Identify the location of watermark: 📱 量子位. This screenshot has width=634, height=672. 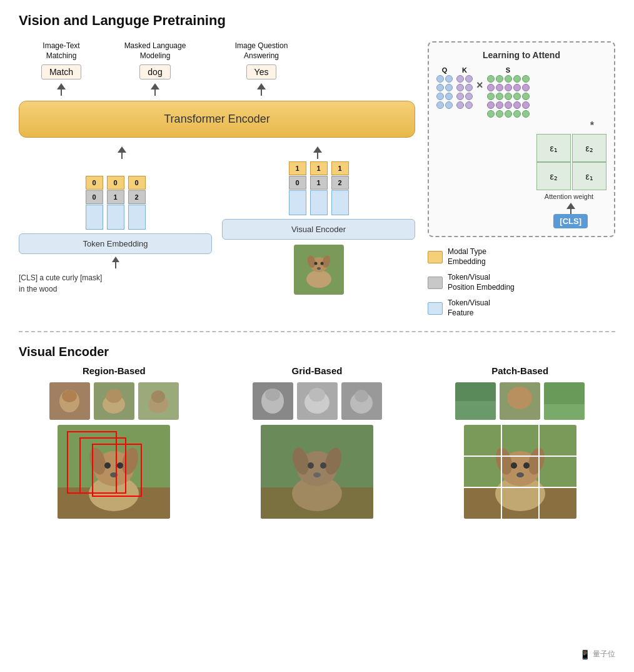
(598, 654).